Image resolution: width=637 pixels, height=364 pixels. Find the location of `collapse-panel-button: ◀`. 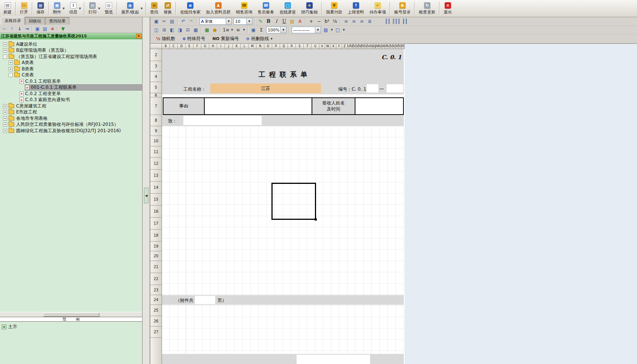

collapse-panel-button: ◀ is located at coordinates (146, 195).